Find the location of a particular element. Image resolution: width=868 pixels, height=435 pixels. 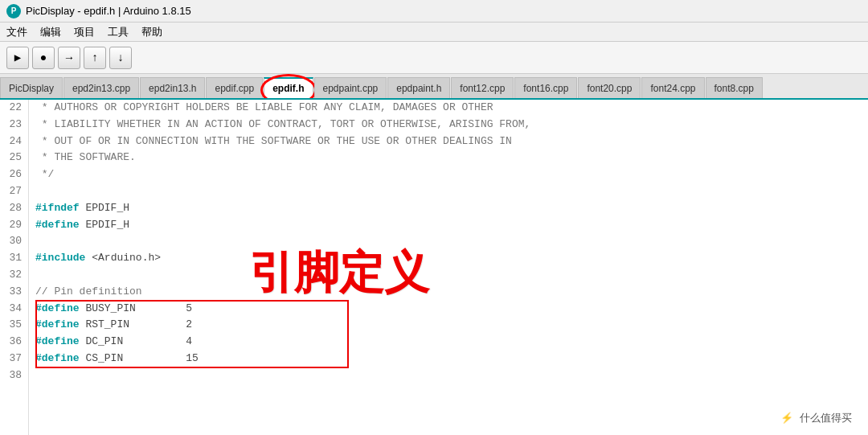

tab-epd2in13-h: epd2in13.h is located at coordinates (172, 88).